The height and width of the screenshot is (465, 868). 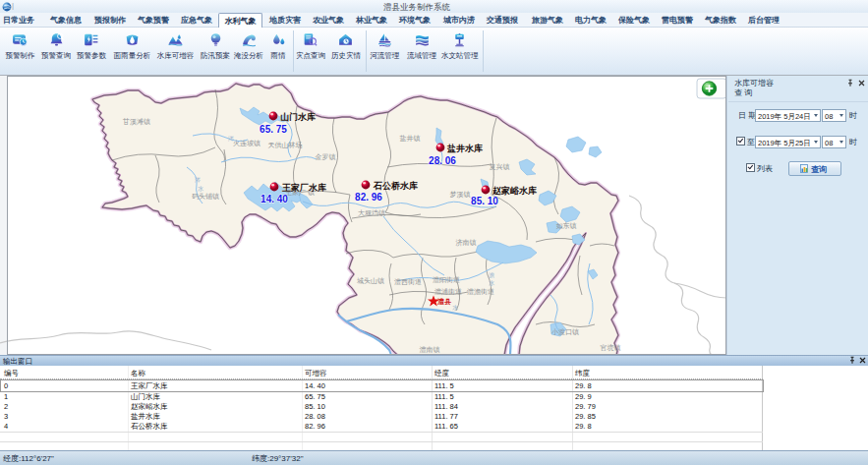 What do you see at coordinates (492, 275) in the screenshot?
I see `svg-text: 澹` at bounding box center [492, 275].